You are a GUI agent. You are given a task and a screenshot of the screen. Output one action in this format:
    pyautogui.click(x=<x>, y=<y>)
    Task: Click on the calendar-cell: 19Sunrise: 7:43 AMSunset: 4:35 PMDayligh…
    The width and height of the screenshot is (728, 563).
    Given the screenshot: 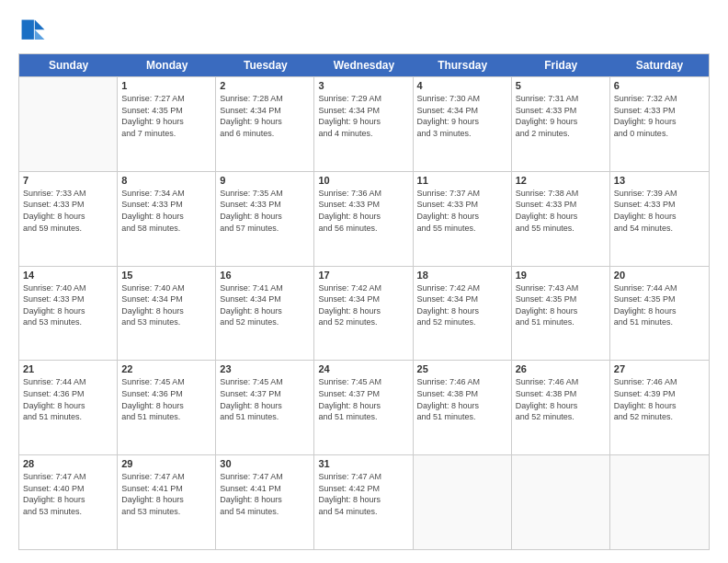 What is the action you would take?
    pyautogui.click(x=561, y=314)
    